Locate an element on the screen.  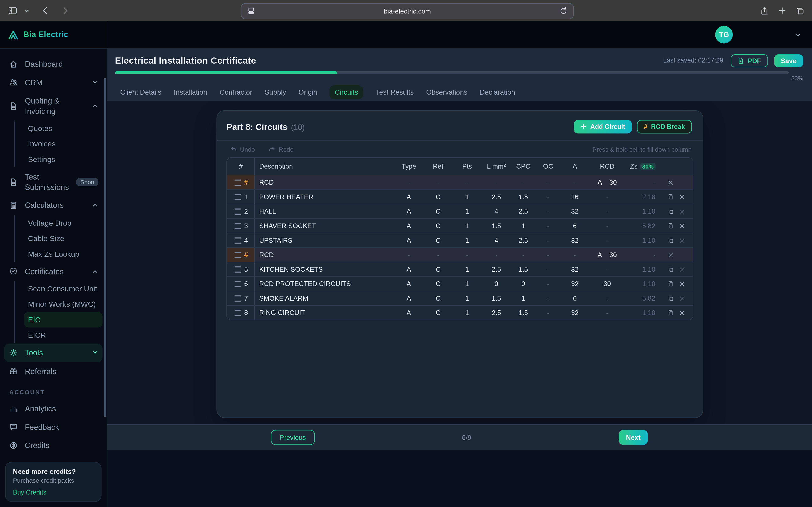
l-cell: 4 is located at coordinates (497, 240).